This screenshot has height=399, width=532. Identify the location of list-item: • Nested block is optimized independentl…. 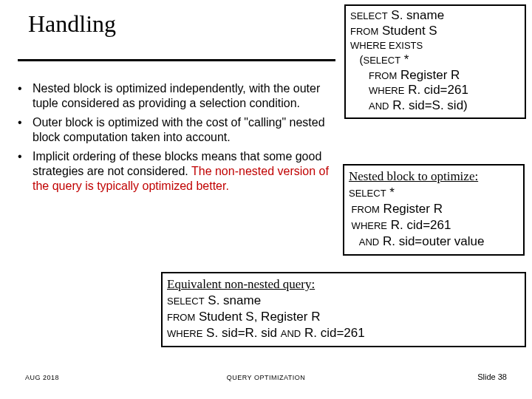
(177, 96).